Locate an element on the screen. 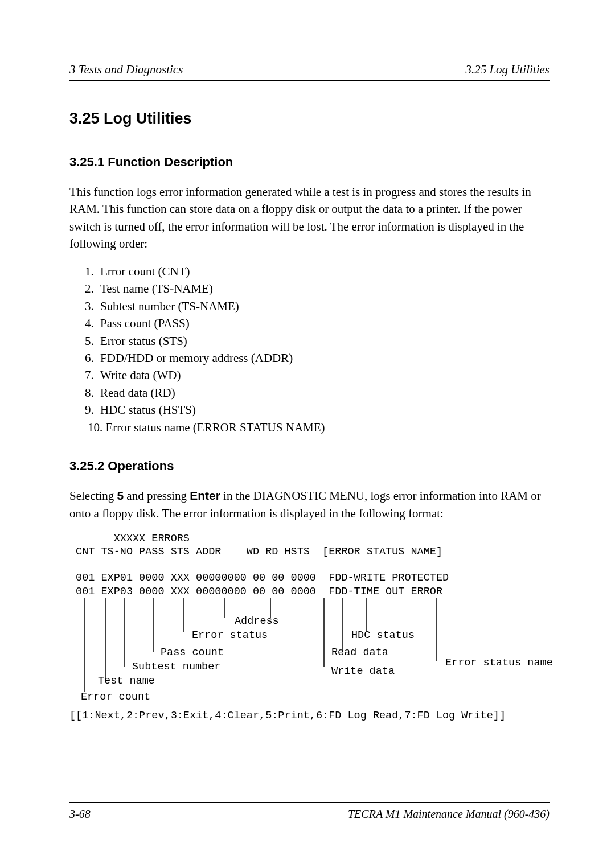 The image size is (615, 868). label-subtest-number: Subtest number is located at coordinates (177, 667).